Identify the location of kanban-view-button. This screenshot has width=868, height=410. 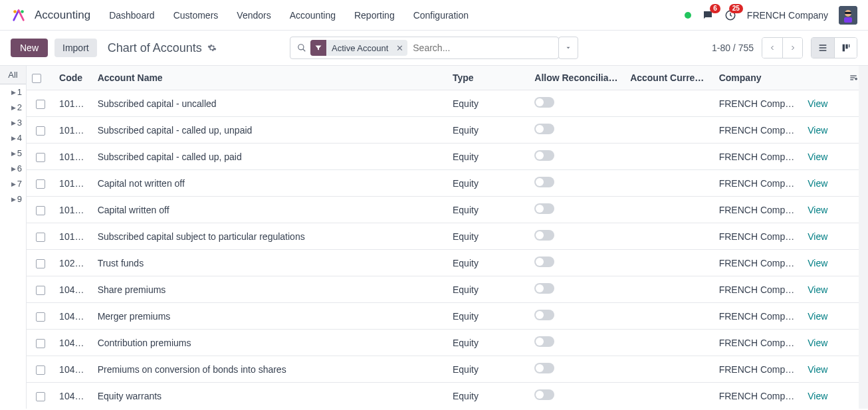
(845, 48).